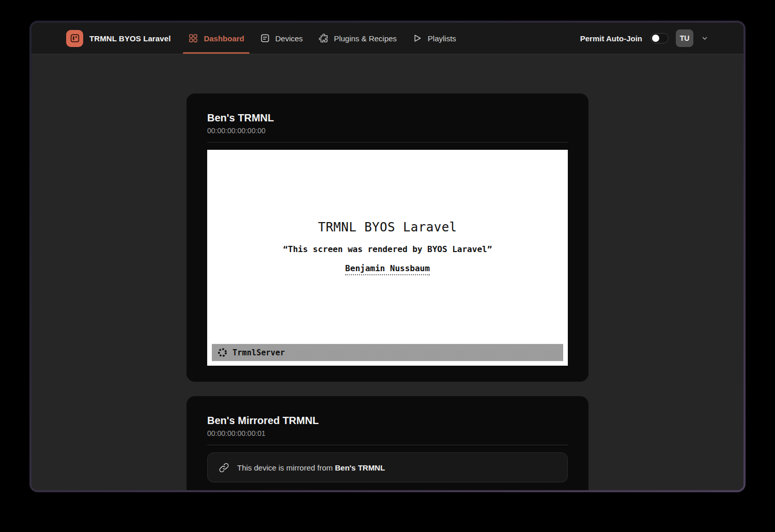 This screenshot has width=775, height=532. Describe the element at coordinates (74, 38) in the screenshot. I see `trmnl-logo-icon` at that location.